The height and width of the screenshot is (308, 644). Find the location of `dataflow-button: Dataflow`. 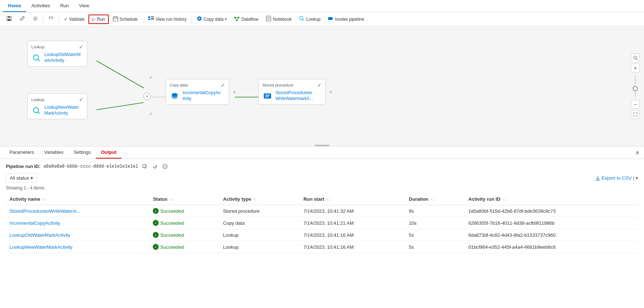

dataflow-button: Dataflow is located at coordinates (246, 19).